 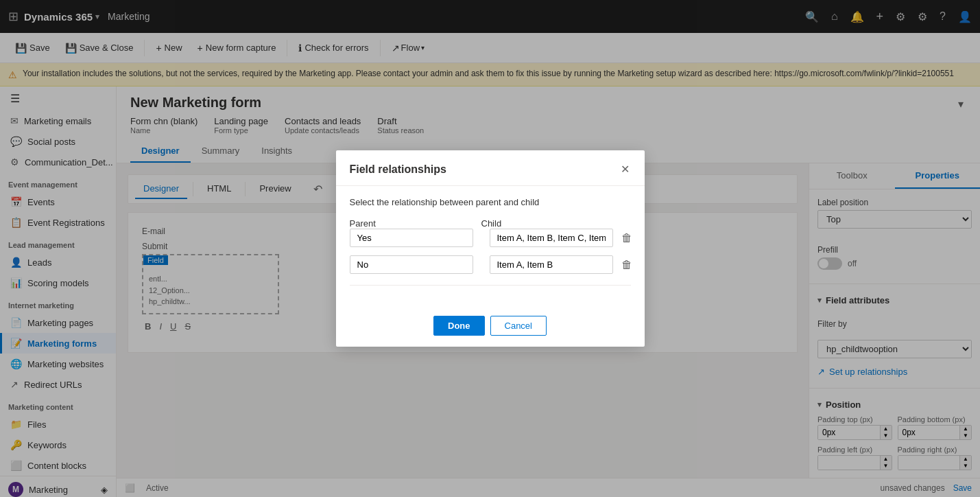 What do you see at coordinates (490, 286) in the screenshot?
I see `modal-separator` at bounding box center [490, 286].